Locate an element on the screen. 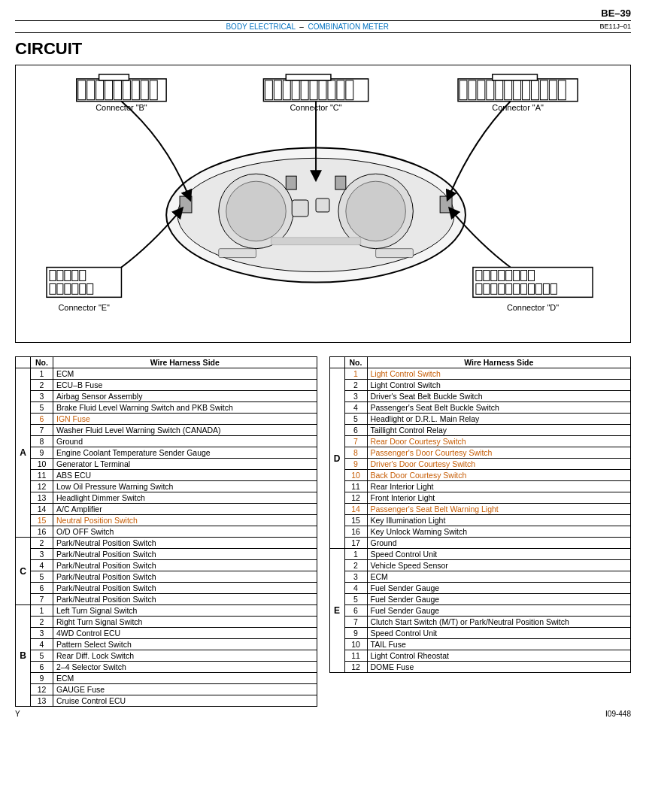 The width and height of the screenshot is (646, 812). row-text: Rear Diff. Lock Switch is located at coordinates (185, 656).